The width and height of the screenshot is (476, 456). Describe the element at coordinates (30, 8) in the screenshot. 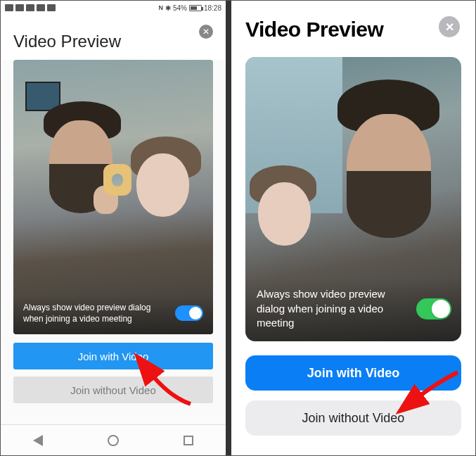

I see `wifi-icon` at that location.